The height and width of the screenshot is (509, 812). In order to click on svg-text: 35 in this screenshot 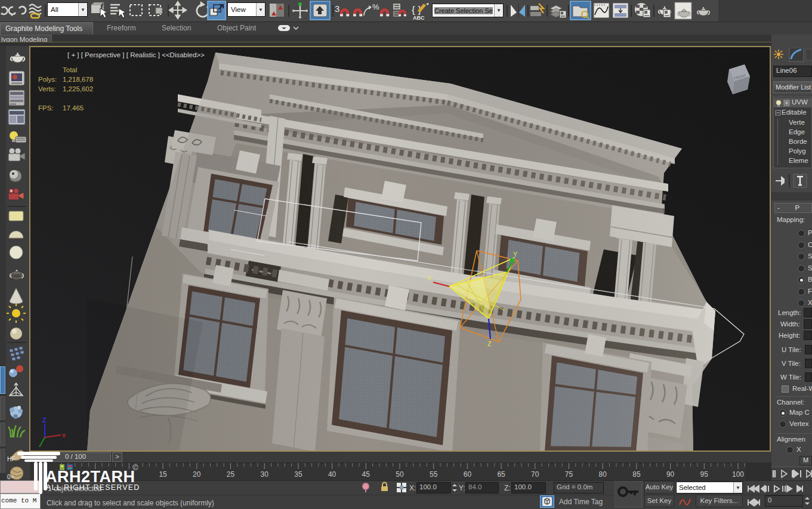, I will do `click(298, 474)`.